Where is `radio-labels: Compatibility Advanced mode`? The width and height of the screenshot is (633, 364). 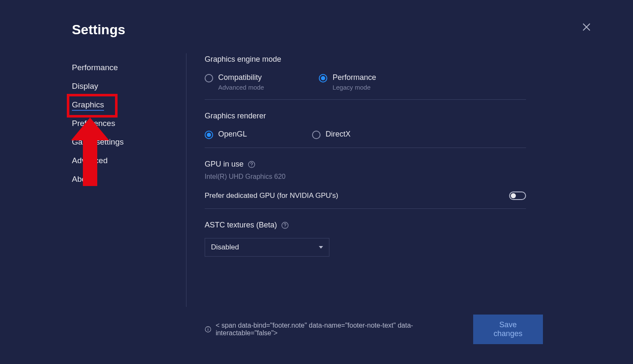
radio-labels: Compatibility Advanced mode is located at coordinates (241, 82).